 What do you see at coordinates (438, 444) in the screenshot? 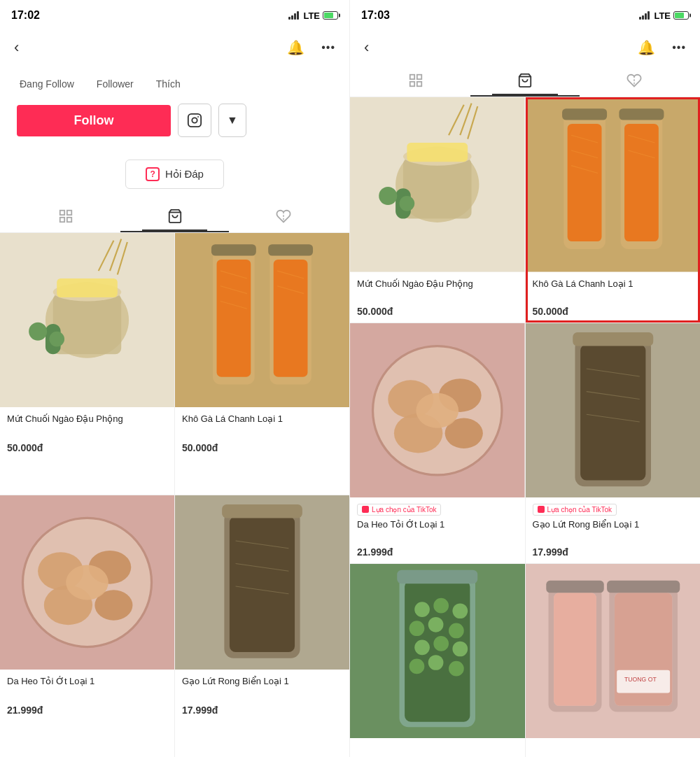
I see `right-product-card-3: Lựa chọn của TikTok Da Heo Tỏi Ớt Loại 1…` at bounding box center [438, 444].